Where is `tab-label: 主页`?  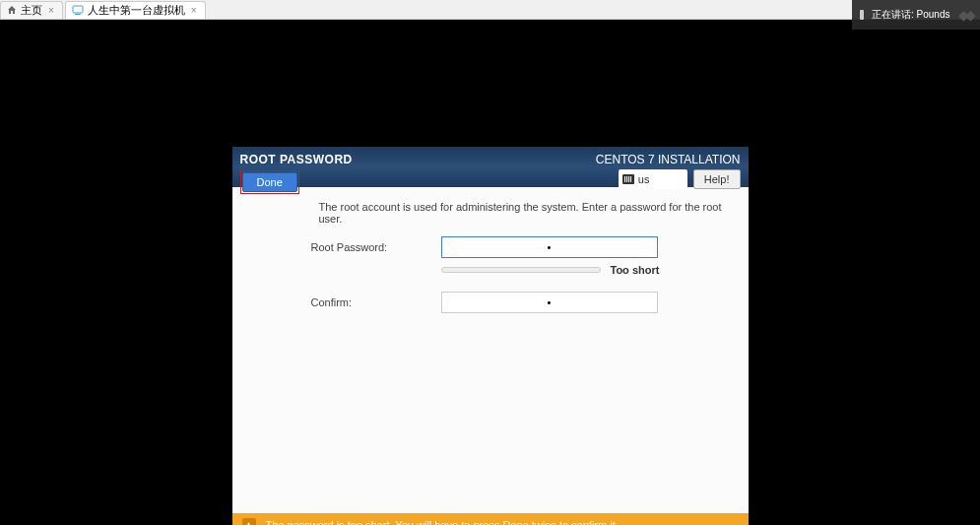
tab-label: 主页 is located at coordinates (32, 10).